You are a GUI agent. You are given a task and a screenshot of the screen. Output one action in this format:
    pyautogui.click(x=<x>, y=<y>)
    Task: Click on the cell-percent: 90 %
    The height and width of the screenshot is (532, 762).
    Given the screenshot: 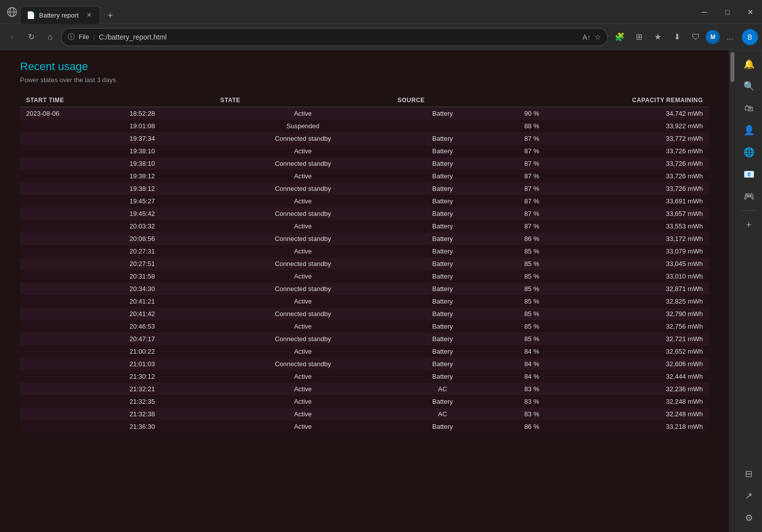 What is the action you would take?
    pyautogui.click(x=532, y=114)
    